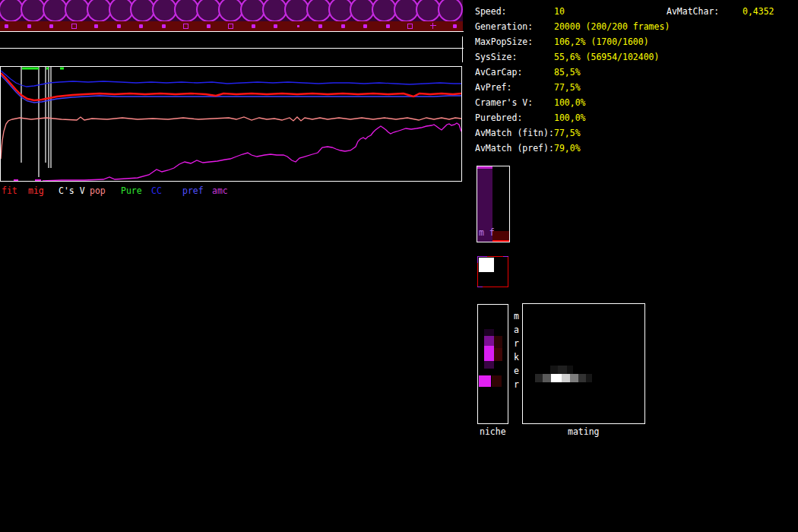  What do you see at coordinates (517, 350) in the screenshot?
I see `marker-axis-label: marker` at bounding box center [517, 350].